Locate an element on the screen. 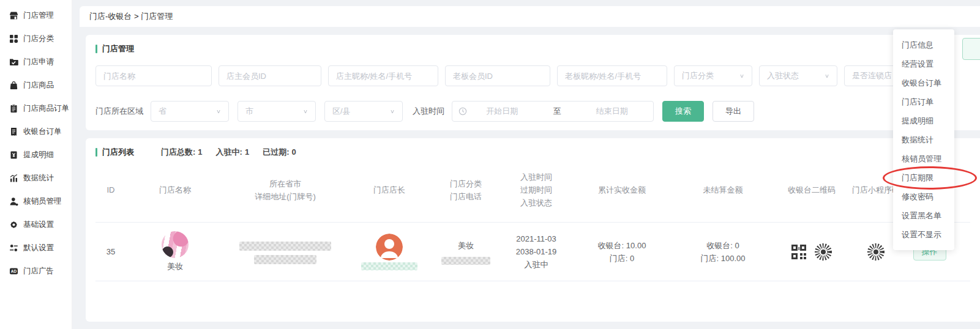 This screenshot has width=980, height=329. district-select-placeholder: 区/县 is located at coordinates (342, 111).